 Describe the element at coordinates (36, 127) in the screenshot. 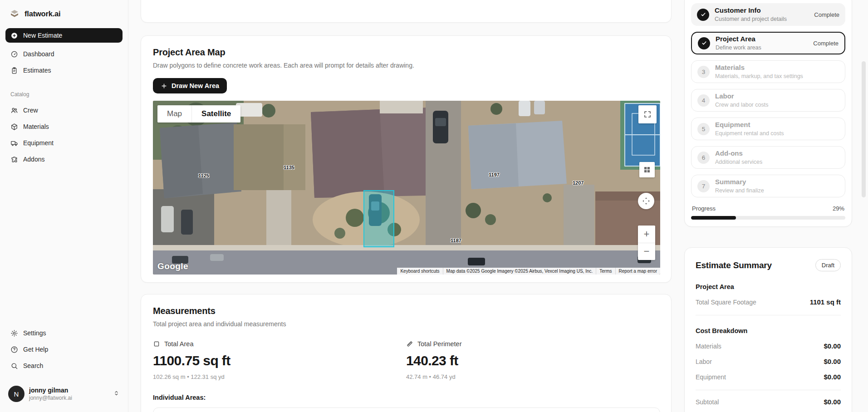

I see `nav-label: Materials` at that location.